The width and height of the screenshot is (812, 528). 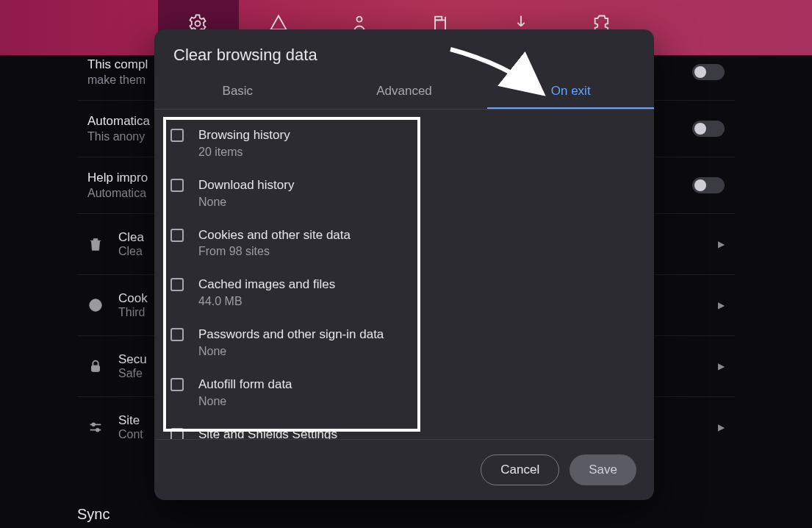 I want to click on nav-title: Cook, so click(x=133, y=299).